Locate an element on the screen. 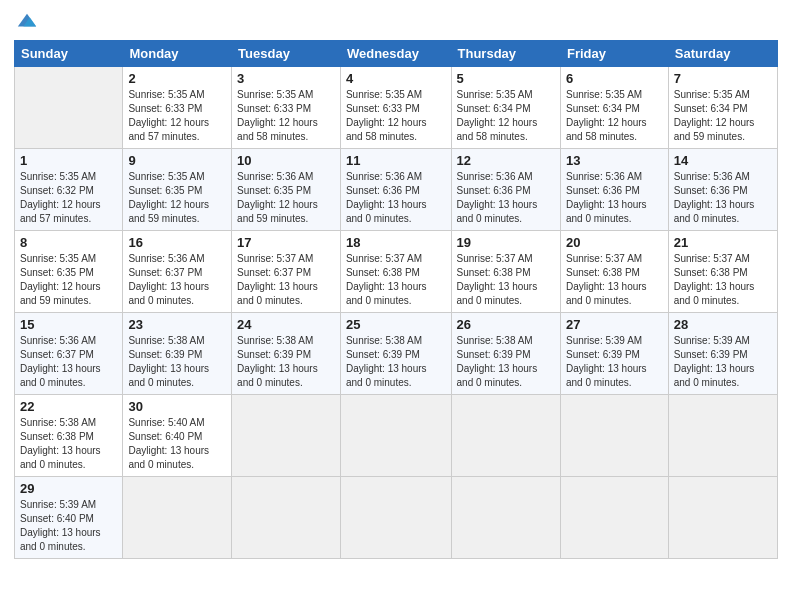 Image resolution: width=792 pixels, height=612 pixels. calendar-cell: 12Sunrise: 5:36 AMSunset: 6:36 PMDayligh… is located at coordinates (506, 190).